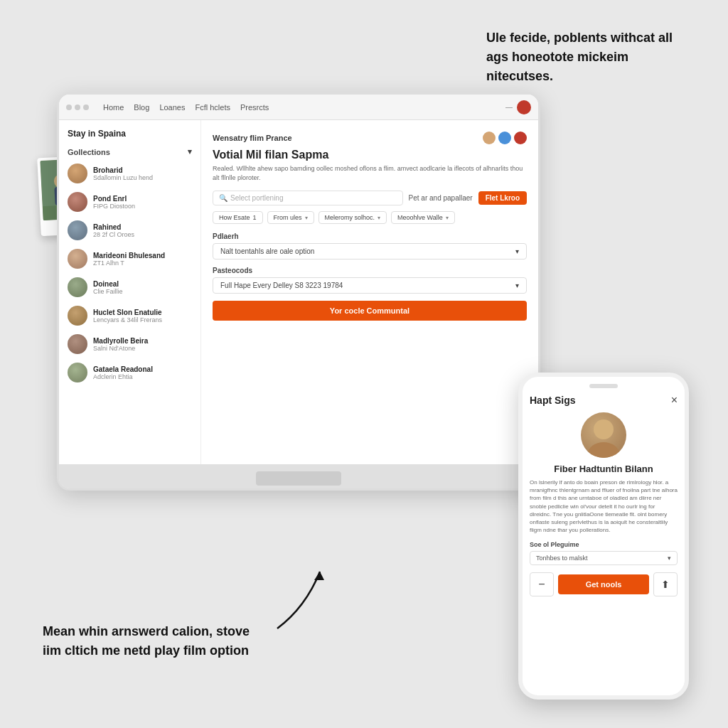  Describe the element at coordinates (288, 218) in the screenshot. I see `filter-from-label: From ules` at that location.